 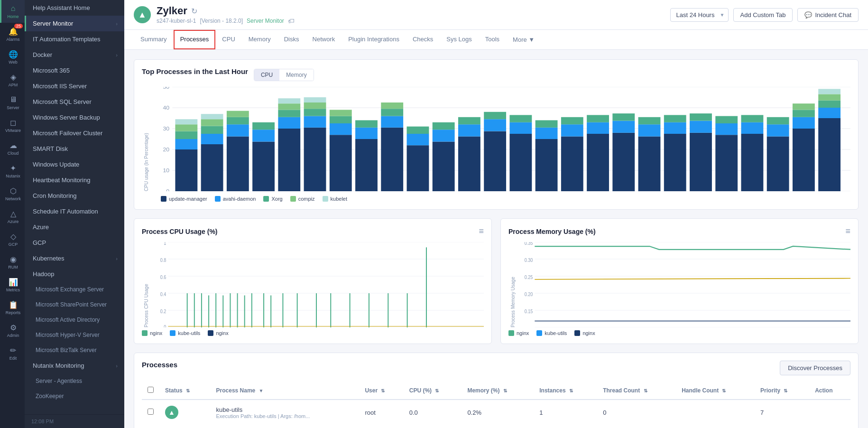 What do you see at coordinates (770, 391) in the screenshot?
I see `col-priority-label: Priority` at bounding box center [770, 391].